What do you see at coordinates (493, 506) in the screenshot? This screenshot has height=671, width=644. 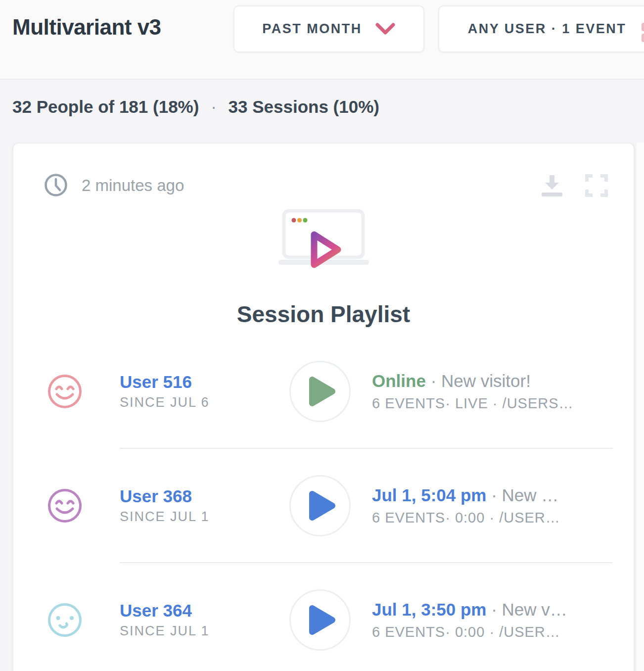 I see `session-info: Jul 1, 5:04 pm · New … 6 EVENTS· 0:00 · …` at bounding box center [493, 506].